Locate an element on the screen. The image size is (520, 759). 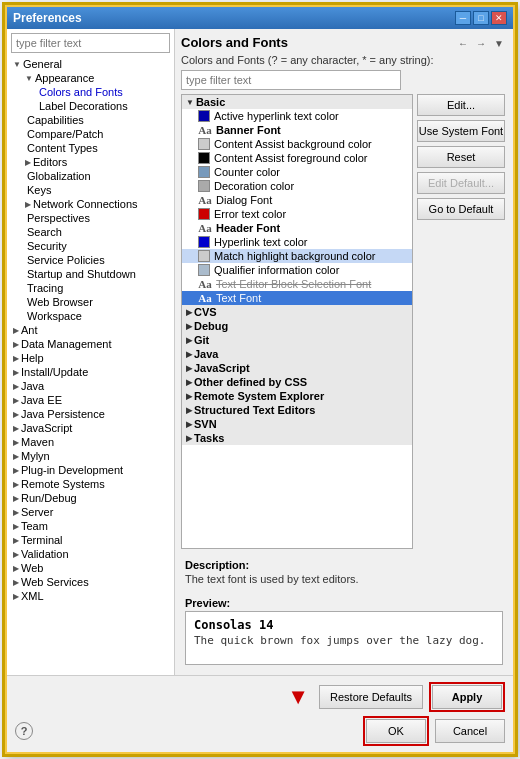
font-item-header: Aa Header Font is located at coordinates (297, 228).